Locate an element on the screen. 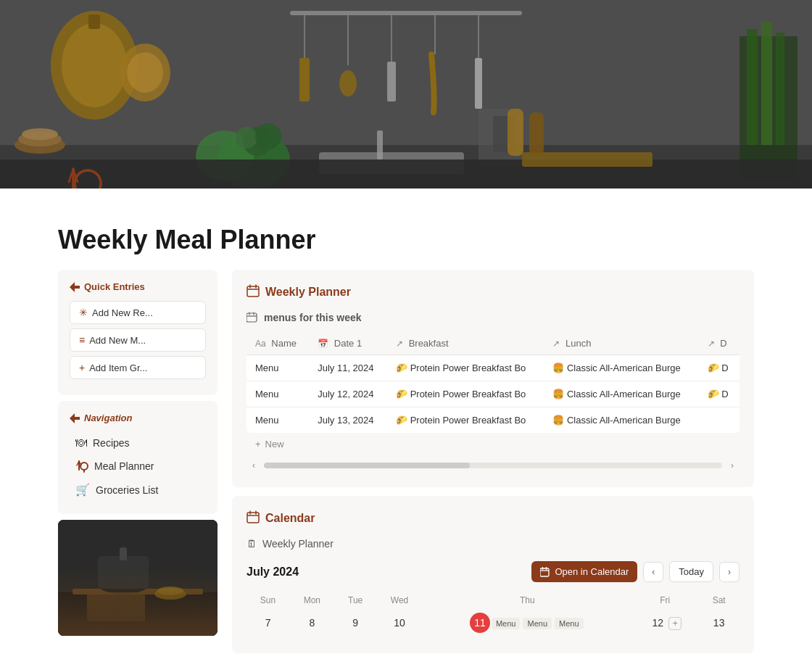 This screenshot has height=667, width=812. sidebar-item-groceries: 🛒 Groceries List is located at coordinates (138, 490).